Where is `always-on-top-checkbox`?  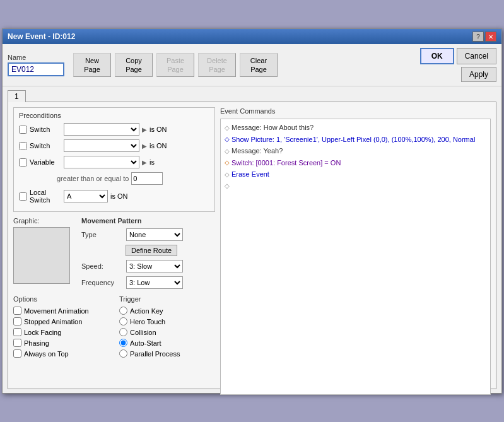
always-on-top-checkbox is located at coordinates (18, 353).